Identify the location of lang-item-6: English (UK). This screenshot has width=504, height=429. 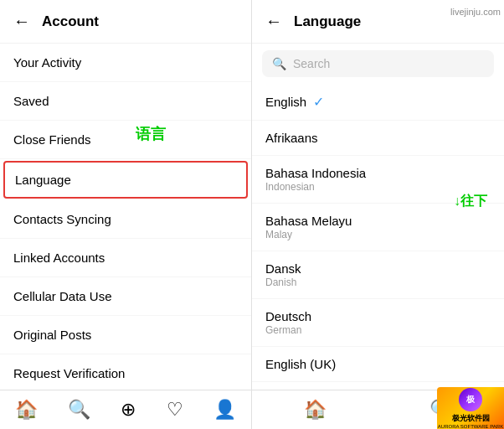
(378, 364).